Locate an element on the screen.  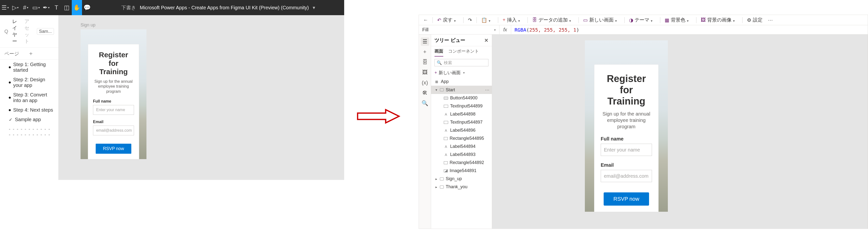
figma-frame: Sign up Register forTraining Sign up for… is located at coordinates (114, 94).